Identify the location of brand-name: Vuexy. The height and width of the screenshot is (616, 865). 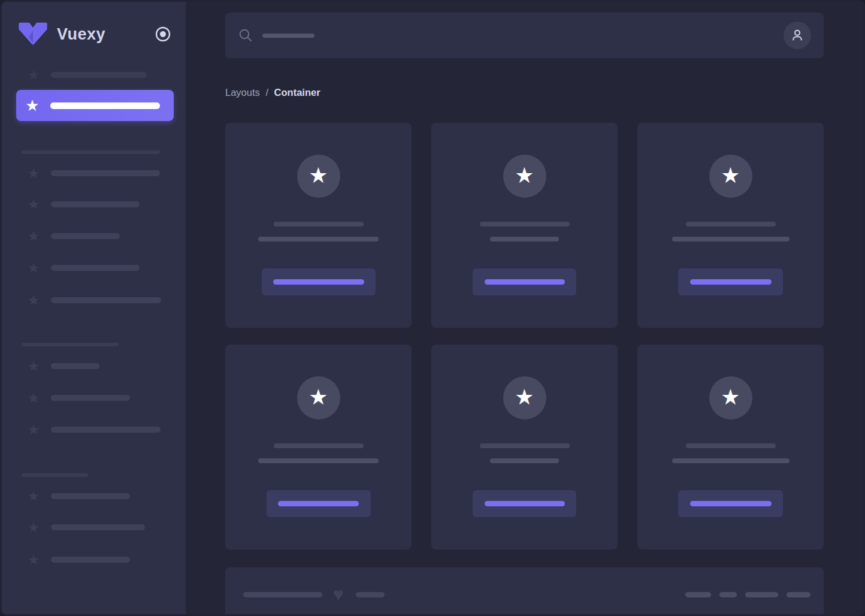
(81, 35).